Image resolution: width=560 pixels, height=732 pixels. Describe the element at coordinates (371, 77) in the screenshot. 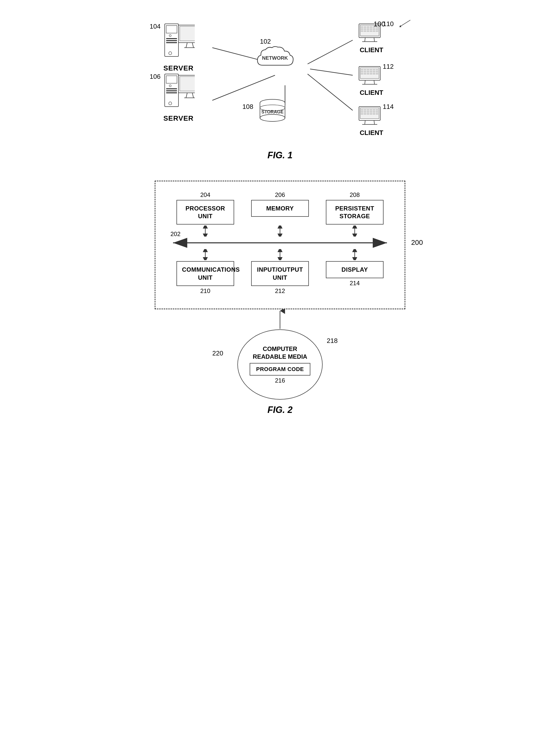

I see `client-112-icon` at that location.